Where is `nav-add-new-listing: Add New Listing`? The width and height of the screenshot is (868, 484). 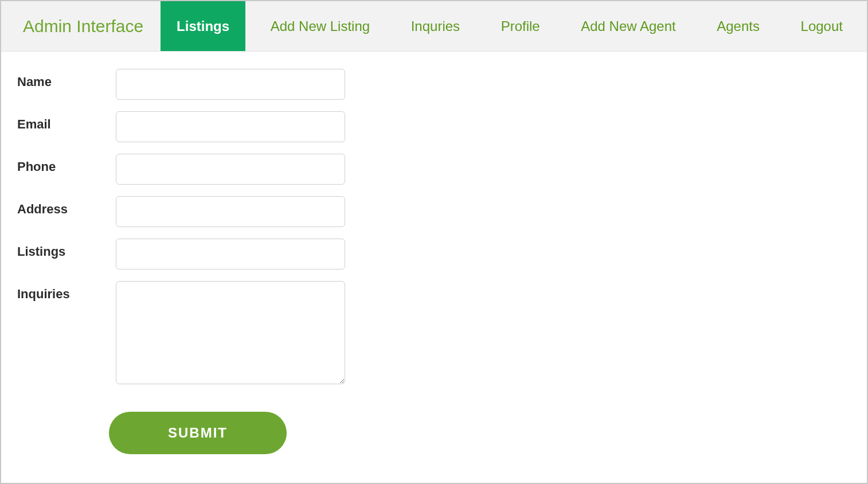
nav-add-new-listing: Add New Listing is located at coordinates (320, 26).